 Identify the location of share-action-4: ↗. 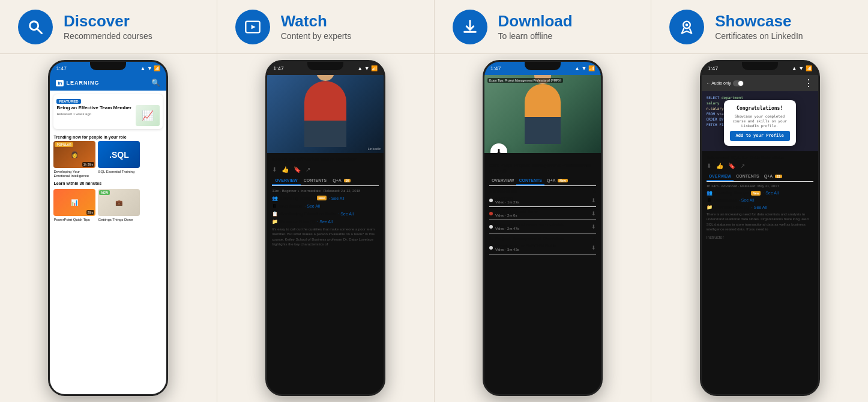
(743, 166).